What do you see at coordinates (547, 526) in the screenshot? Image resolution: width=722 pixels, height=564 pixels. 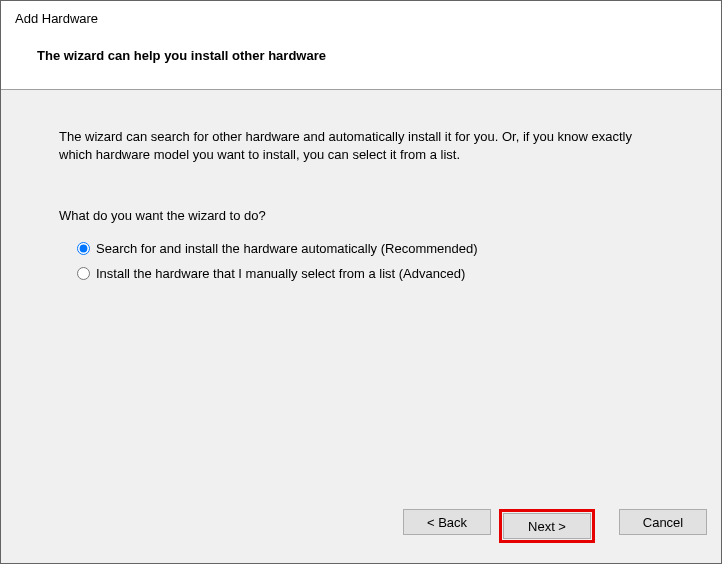 I see `next-button-highlight: Next >` at bounding box center [547, 526].